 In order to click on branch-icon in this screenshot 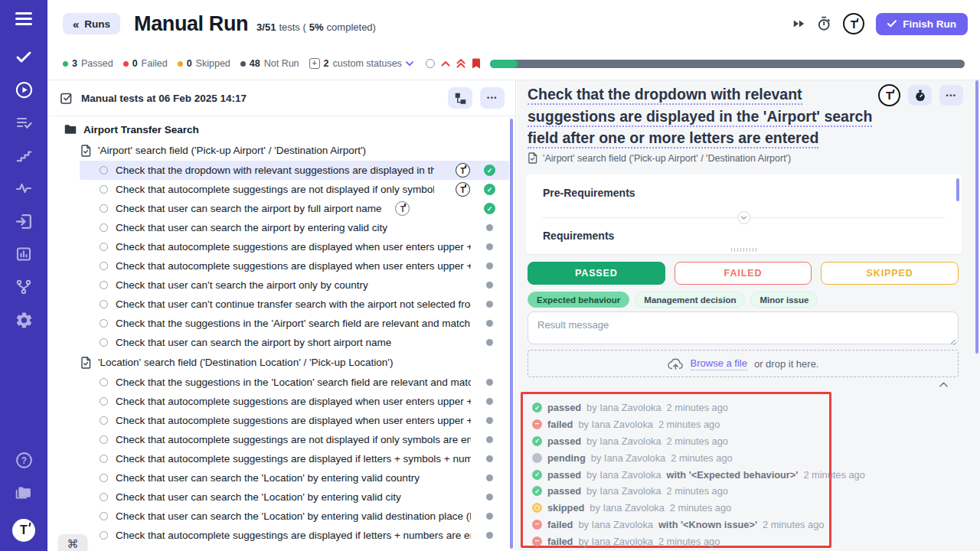, I will do `click(24, 287)`.